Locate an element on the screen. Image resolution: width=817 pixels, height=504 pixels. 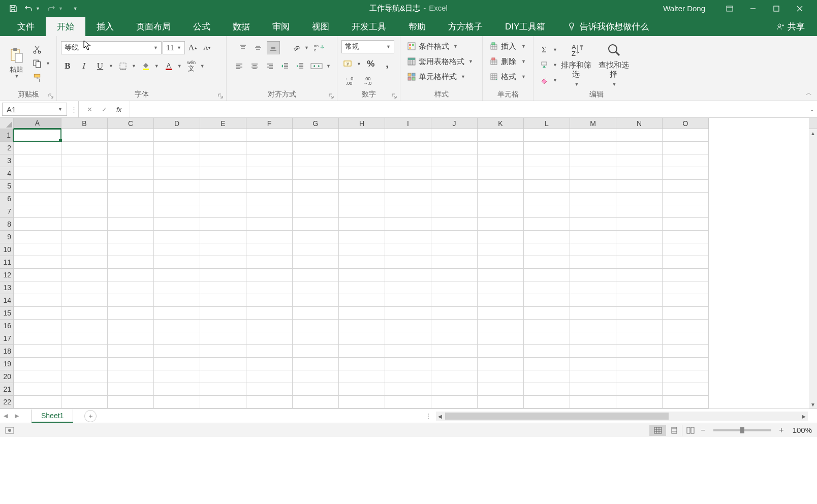
col-header: O is located at coordinates (686, 123).